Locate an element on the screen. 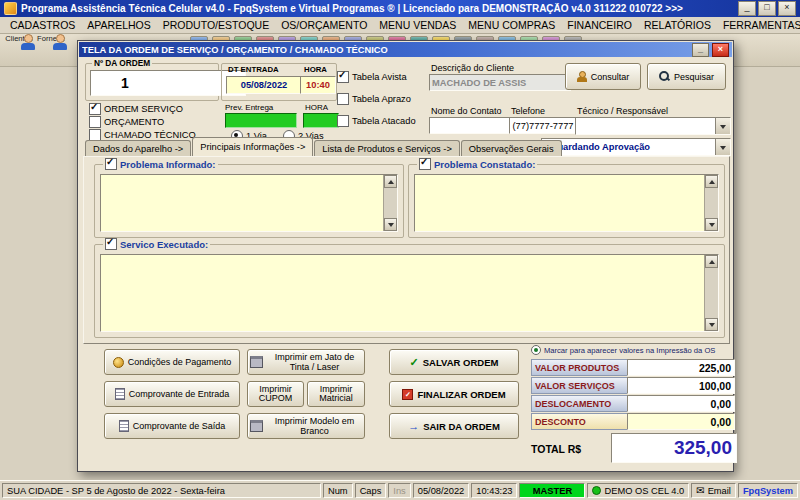 The image size is (800, 500). finalizar-ordem-button: FINALIZAR ORDEM is located at coordinates (454, 394).